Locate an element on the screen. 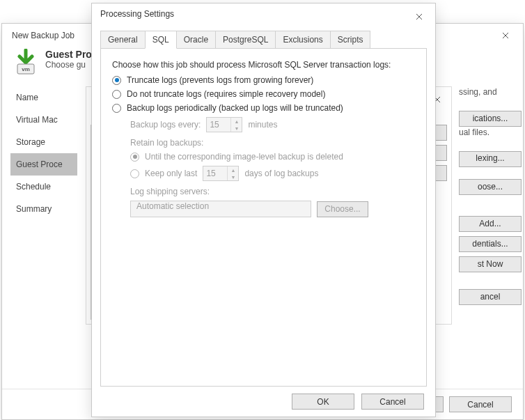 Image resolution: width=525 pixels, height=420 pixels. tab-exclusions: Exclusions is located at coordinates (302, 40).